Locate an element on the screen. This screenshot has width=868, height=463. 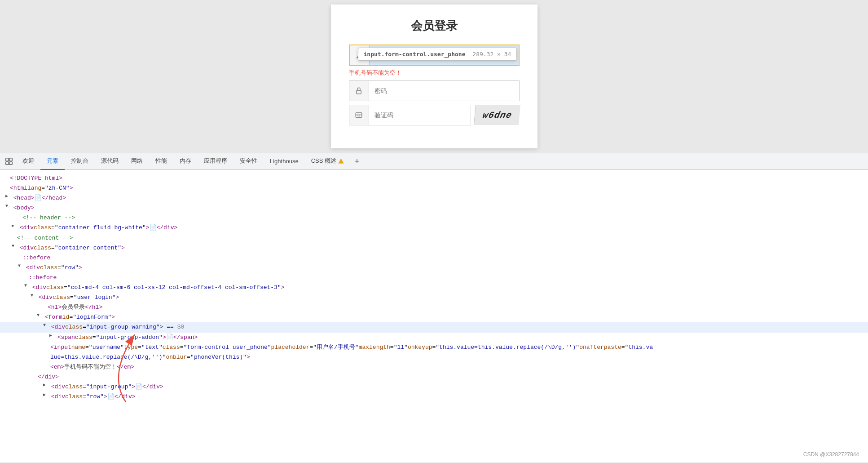
code-line: ▶ <div class="container_fluid bg-white">… is located at coordinates (434, 228).